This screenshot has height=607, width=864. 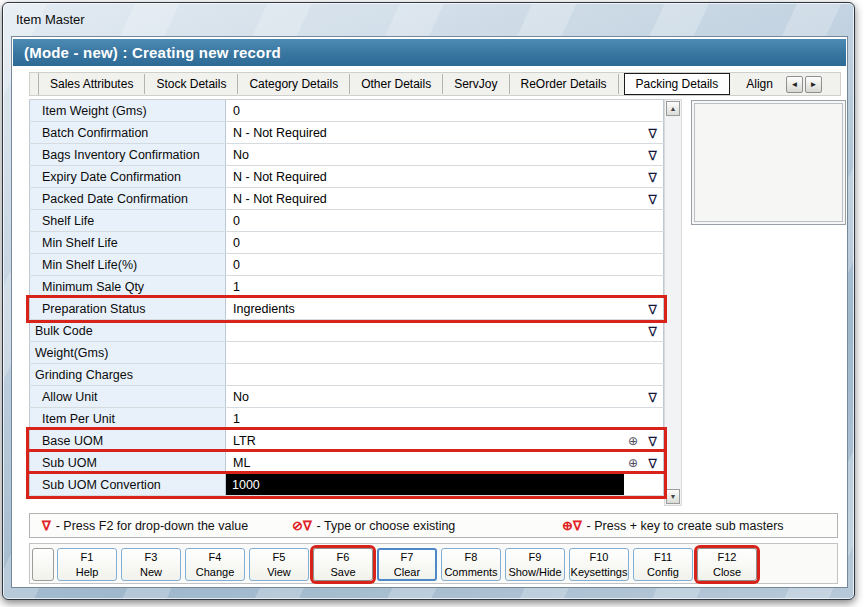 What do you see at coordinates (128, 198) in the screenshot?
I see `row-label-packed-date-confirmation: Packed Date Confirmation` at bounding box center [128, 198].